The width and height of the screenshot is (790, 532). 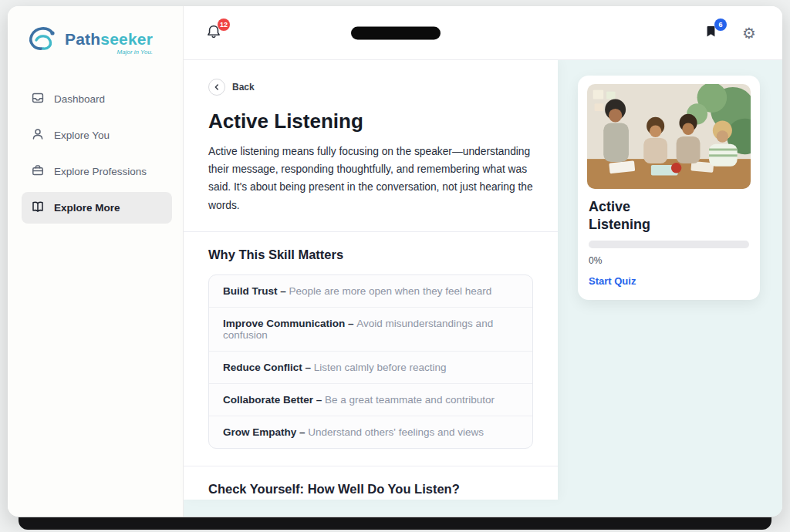 I want to click on skill-benefits-card: Build Trust – People are more open when …, so click(x=370, y=362).